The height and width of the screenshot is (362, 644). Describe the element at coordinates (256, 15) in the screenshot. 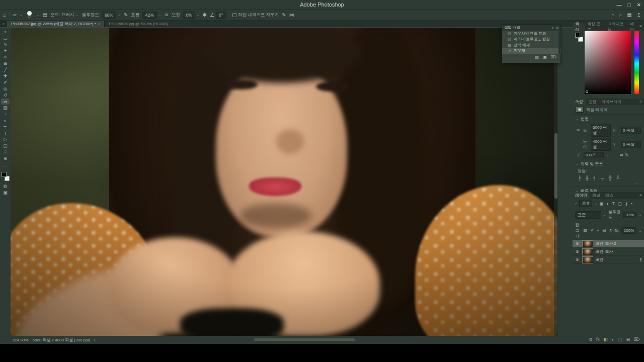

I see `erase-to-history-checkbox: 작업 내역으로 지우기` at that location.